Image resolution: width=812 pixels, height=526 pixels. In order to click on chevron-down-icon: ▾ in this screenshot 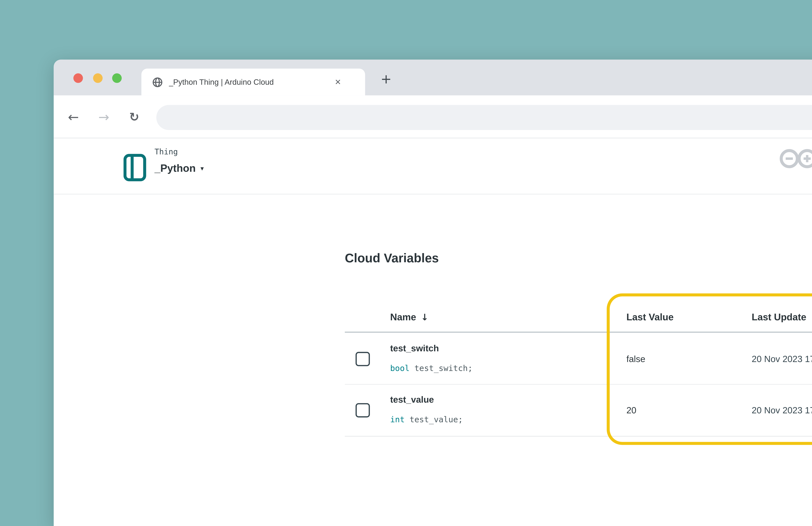, I will do `click(202, 169)`.